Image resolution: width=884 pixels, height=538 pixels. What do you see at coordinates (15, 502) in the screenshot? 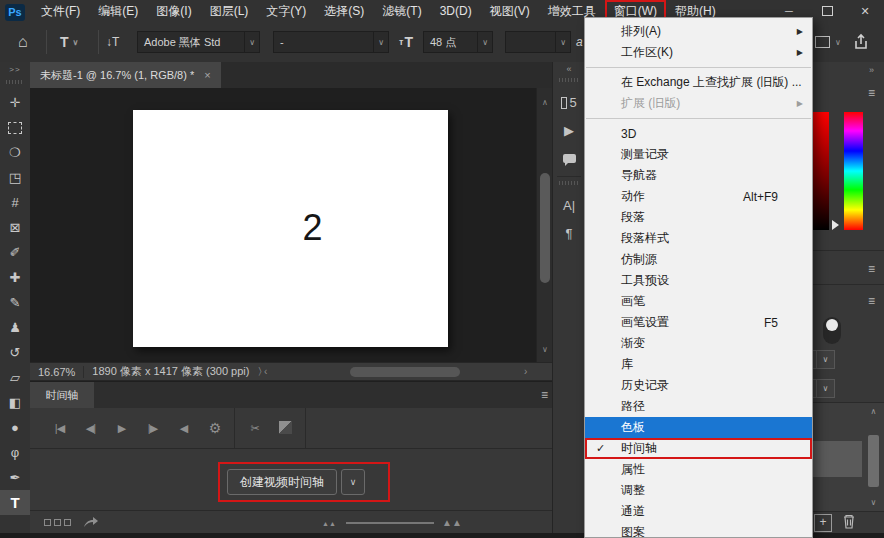
I see `type-tool: T` at bounding box center [15, 502].